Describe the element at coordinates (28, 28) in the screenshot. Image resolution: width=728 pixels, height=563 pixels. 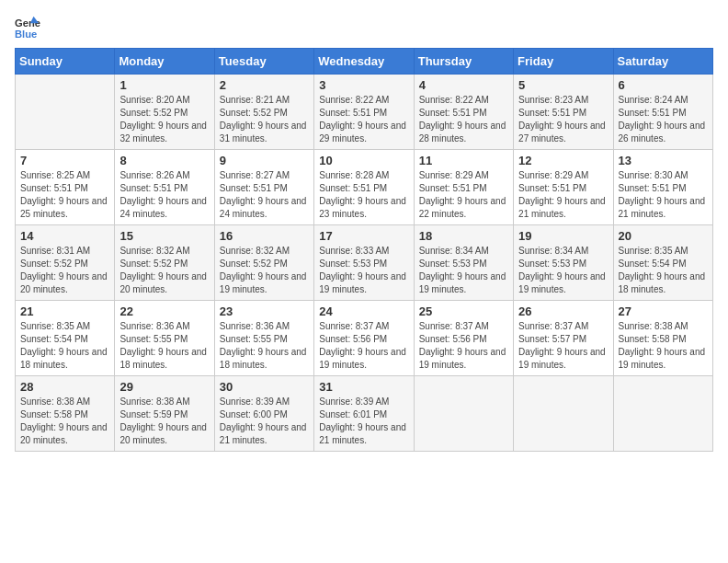
I see `logo-icon: General Blue` at that location.